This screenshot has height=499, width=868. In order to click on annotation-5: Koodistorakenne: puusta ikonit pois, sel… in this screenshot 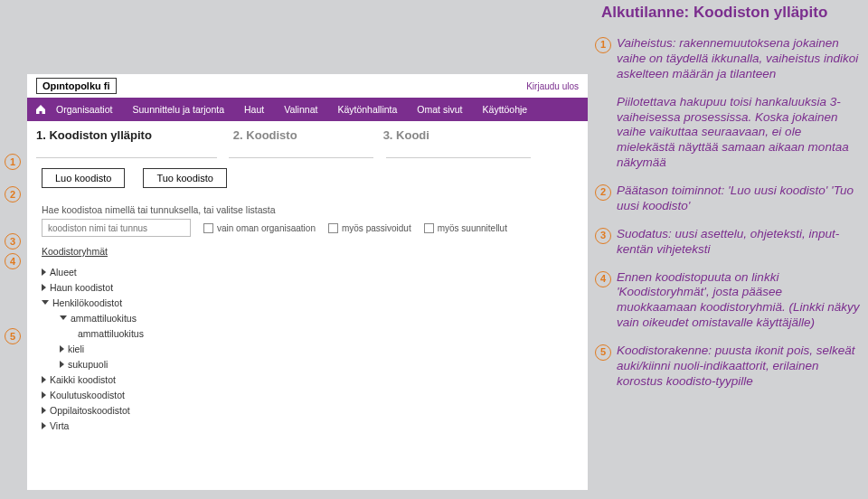, I will do `click(739, 367)`.